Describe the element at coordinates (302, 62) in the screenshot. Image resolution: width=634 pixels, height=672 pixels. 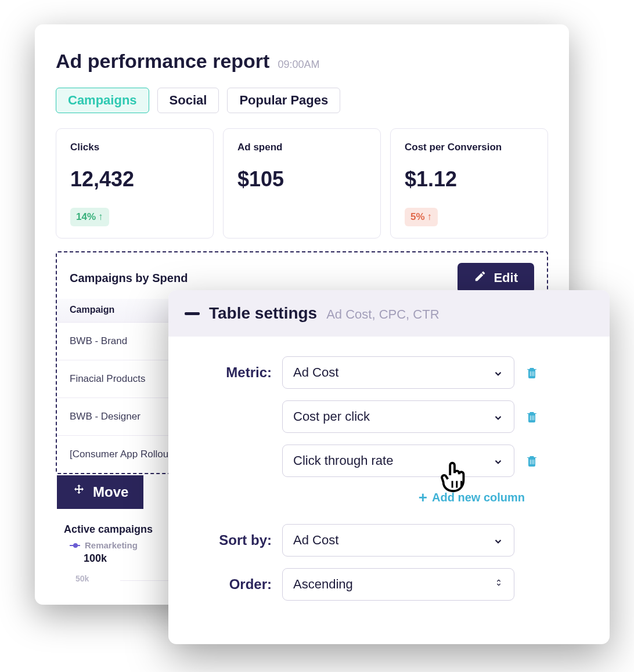
I see `title-row: Ad performance report 09:00AM` at that location.